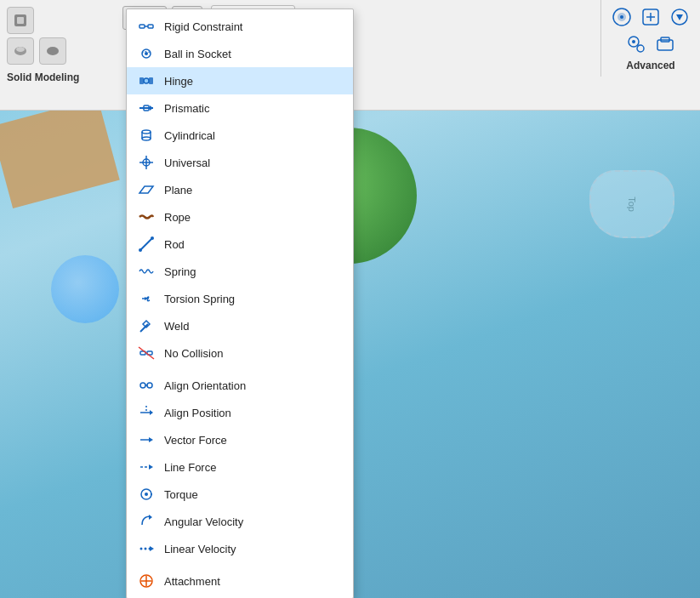  Describe the element at coordinates (146, 299) in the screenshot. I see `torsion-spring-icon` at that location.